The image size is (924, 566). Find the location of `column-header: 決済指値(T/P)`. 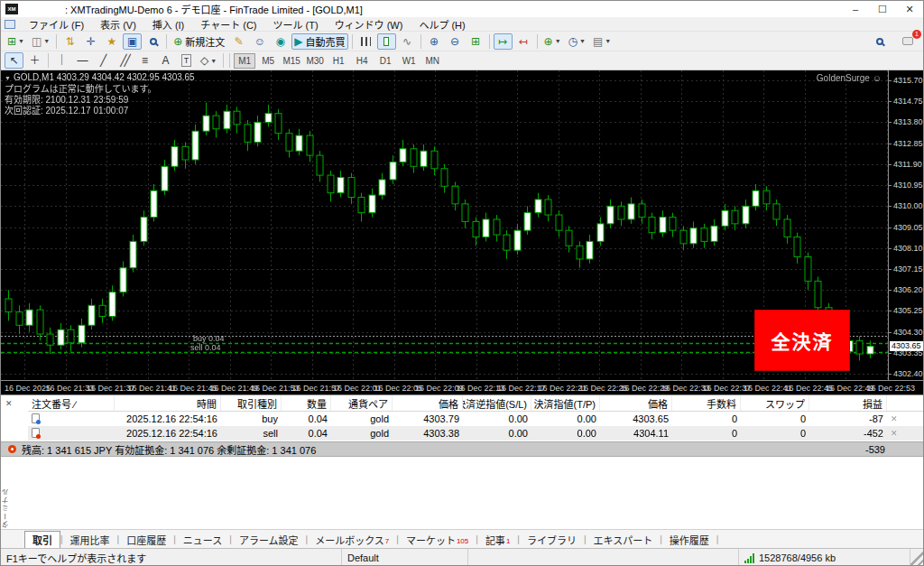

column-header: 決済指値(T/P) is located at coordinates (566, 403).